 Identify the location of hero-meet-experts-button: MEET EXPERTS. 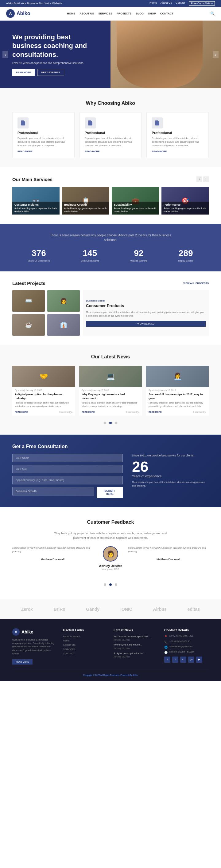
(50, 72).